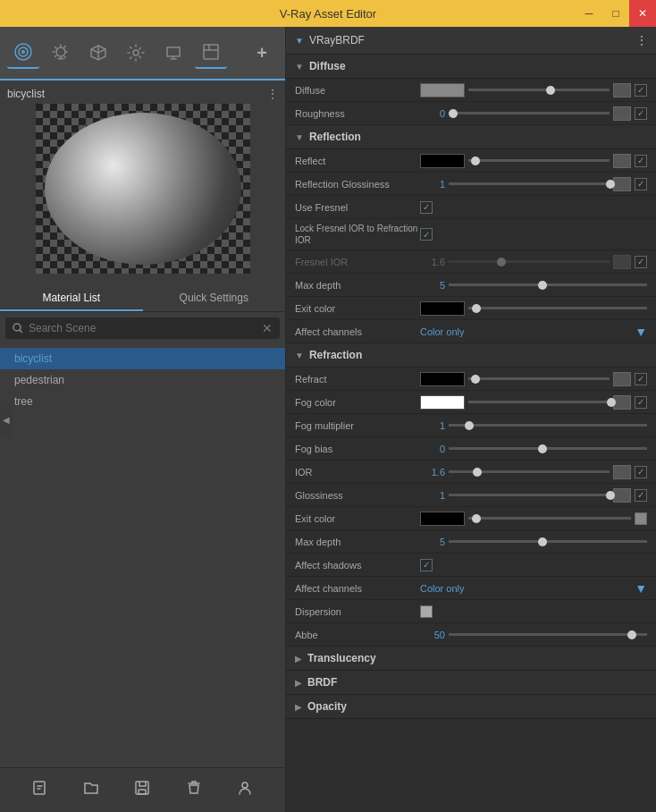 This screenshot has height=812, width=656. Describe the element at coordinates (643, 13) in the screenshot. I see `close-button: ✕` at that location.